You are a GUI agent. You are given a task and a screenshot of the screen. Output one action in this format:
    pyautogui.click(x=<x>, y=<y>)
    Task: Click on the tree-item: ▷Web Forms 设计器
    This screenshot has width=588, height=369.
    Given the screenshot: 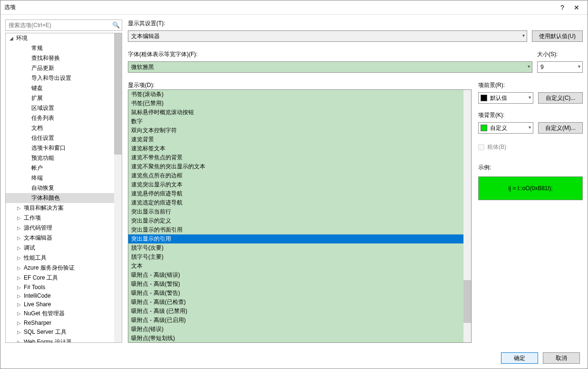 What is the action you would take?
    pyautogui.click(x=64, y=340)
    